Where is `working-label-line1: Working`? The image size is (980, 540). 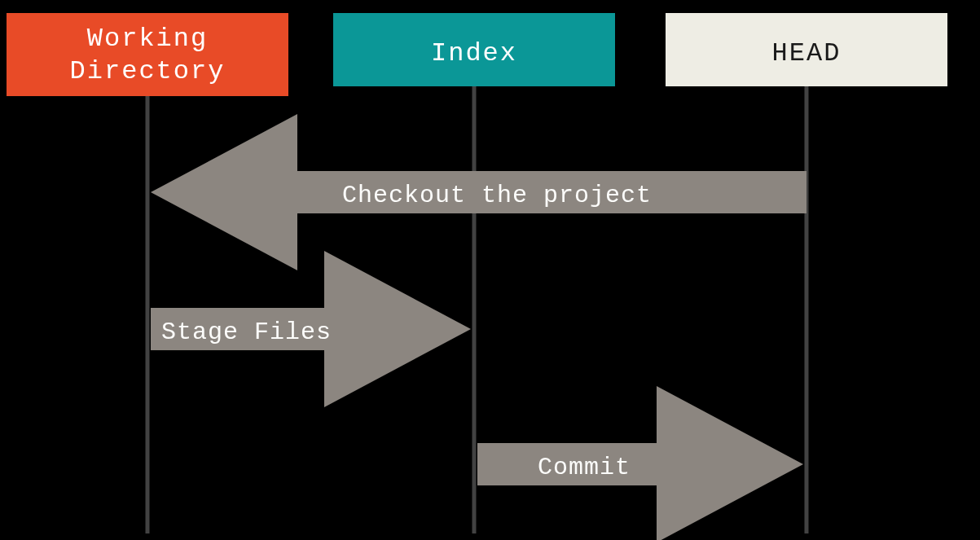 working-label-line1: Working is located at coordinates (147, 39).